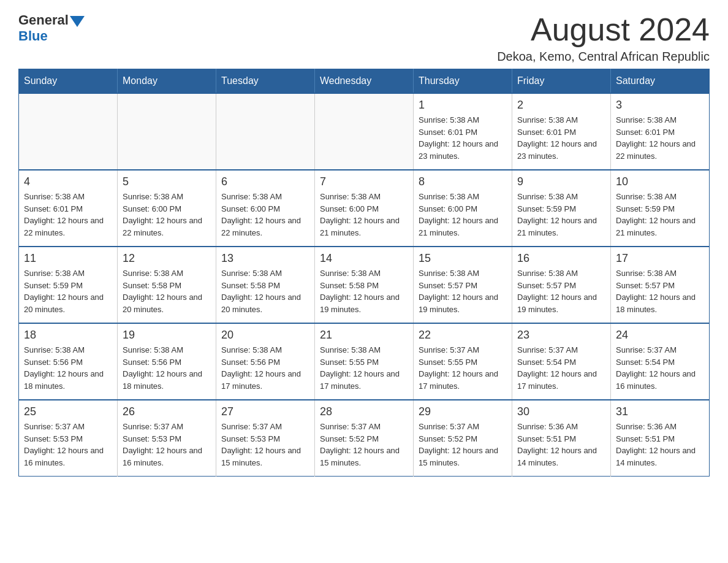 The height and width of the screenshot is (563, 728). Describe the element at coordinates (463, 209) in the screenshot. I see `calendar-cell: 8Sunrise: 5:38 AMSunset: 6:00 PMDaylight…` at that location.